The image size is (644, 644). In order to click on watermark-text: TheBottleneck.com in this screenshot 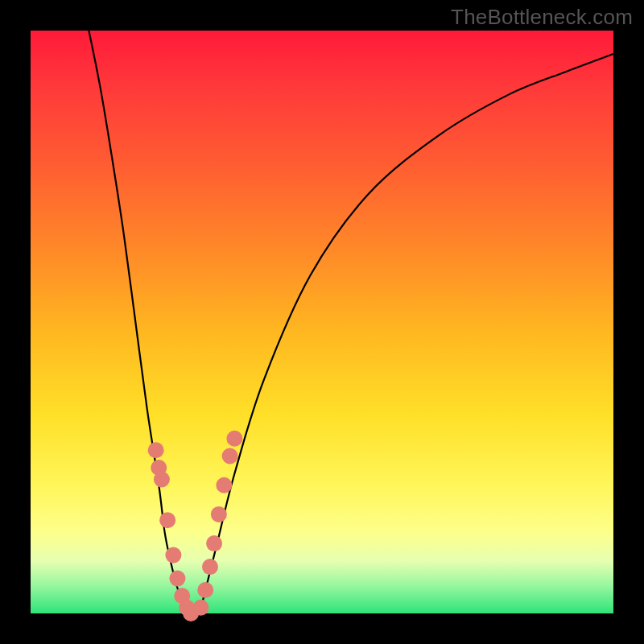, I will do `click(542, 18)`.